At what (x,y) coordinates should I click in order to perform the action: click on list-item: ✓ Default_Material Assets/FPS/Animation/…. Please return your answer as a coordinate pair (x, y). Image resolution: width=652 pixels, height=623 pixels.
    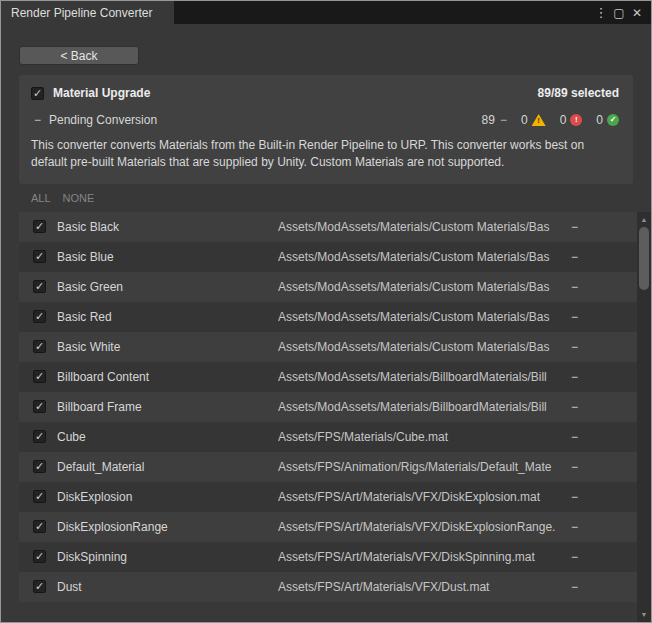
    Looking at the image, I should click on (328, 467).